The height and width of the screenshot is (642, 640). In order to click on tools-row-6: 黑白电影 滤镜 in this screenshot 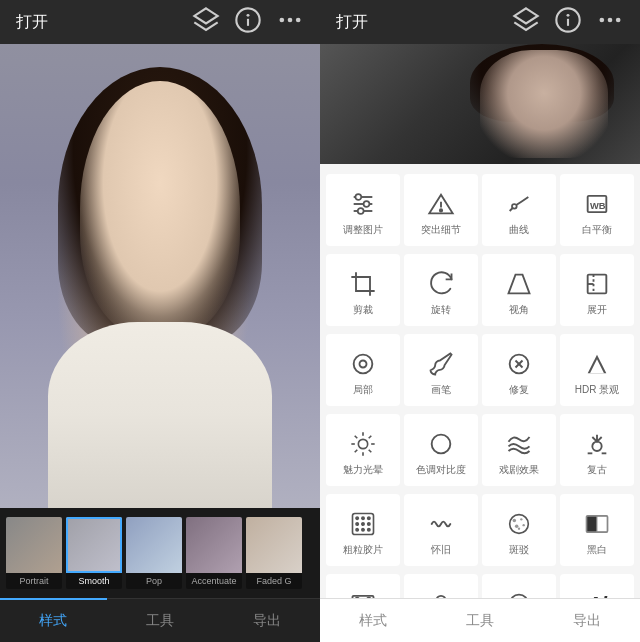, I will do `click(480, 585)`.